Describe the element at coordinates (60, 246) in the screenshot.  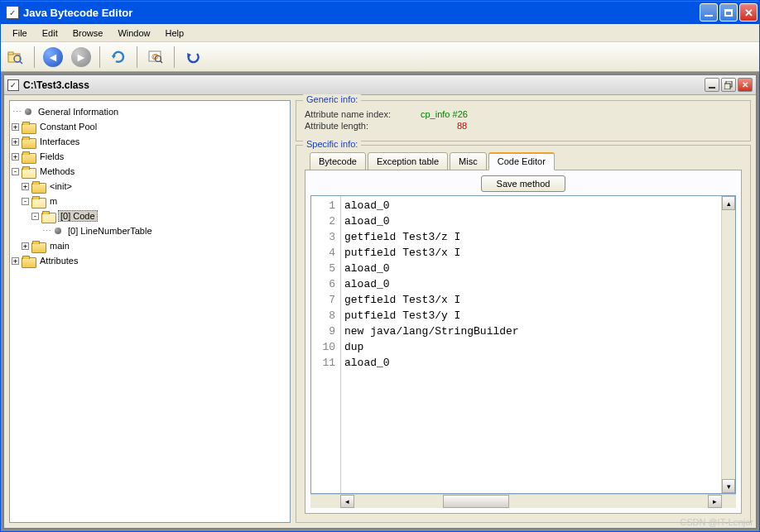
I see `tree-main: main` at that location.